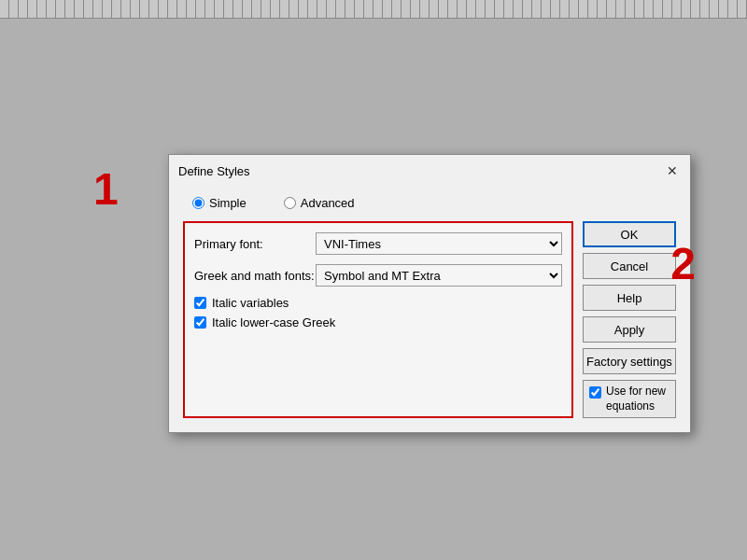 The width and height of the screenshot is (747, 560). I want to click on primary-font-select: VNI-Times Times New Roman Arial Calibri, so click(439, 244).